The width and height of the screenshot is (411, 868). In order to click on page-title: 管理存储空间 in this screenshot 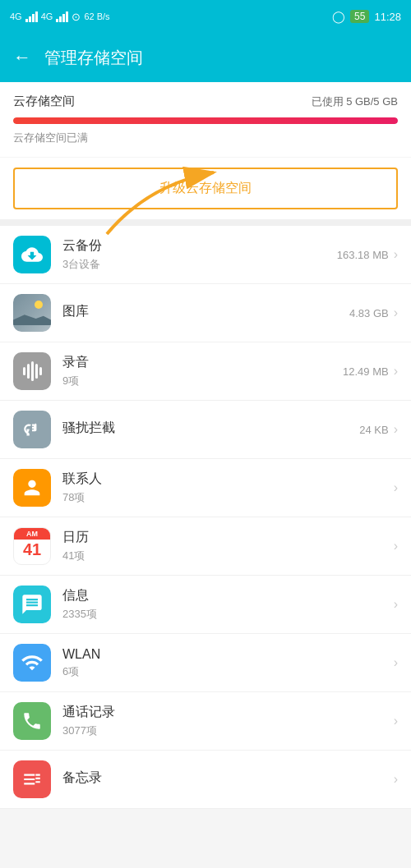, I will do `click(94, 57)`.